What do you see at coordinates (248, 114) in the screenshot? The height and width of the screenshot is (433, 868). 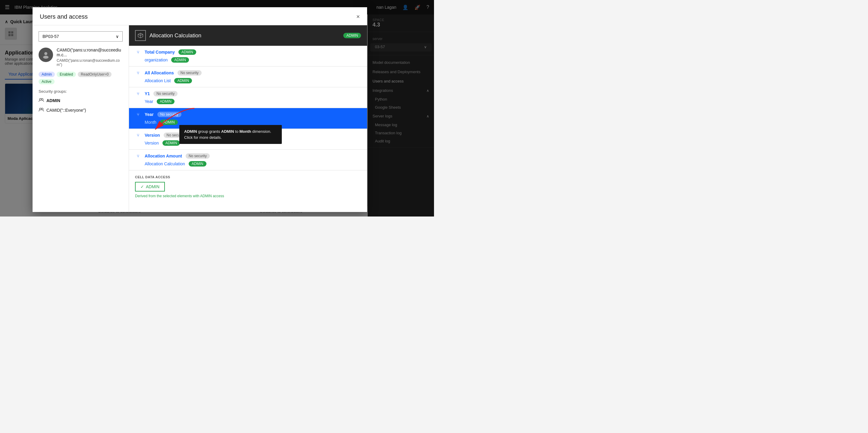 I see `dim-main-row: ⑂ Year No security` at bounding box center [248, 114].